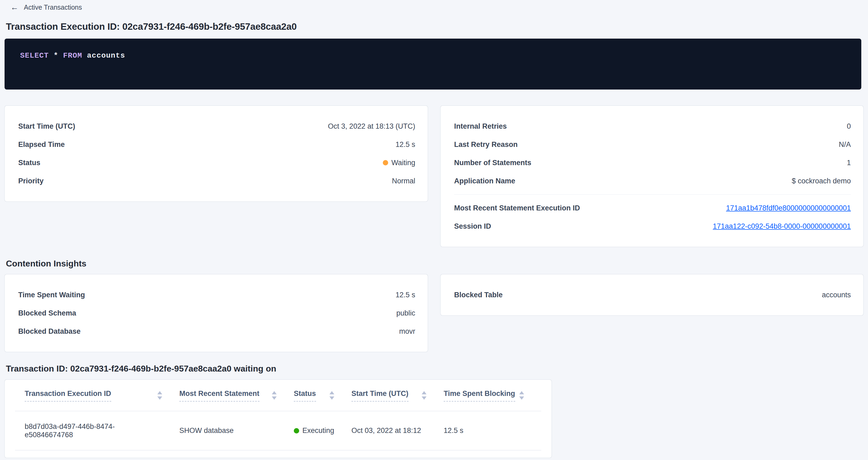 This screenshot has height=460, width=868. I want to click on sql-statement-box: SELECT * FROM accounts, so click(433, 64).